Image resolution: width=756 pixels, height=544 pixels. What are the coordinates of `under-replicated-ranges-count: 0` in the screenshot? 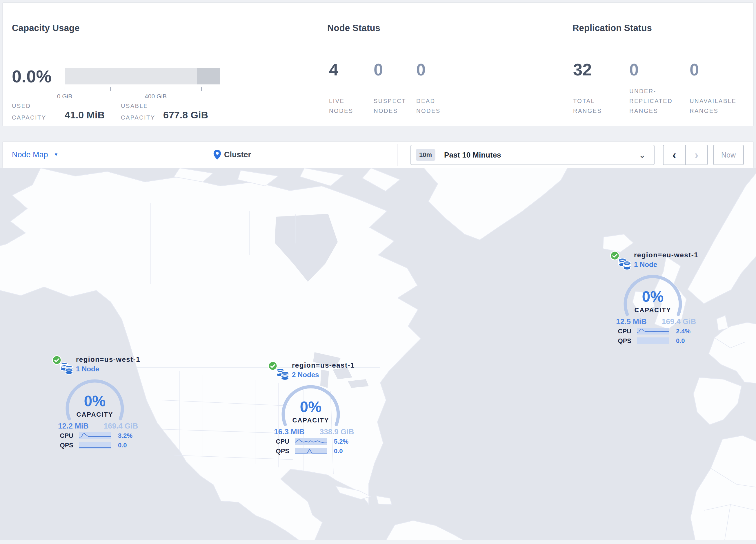 It's located at (634, 69).